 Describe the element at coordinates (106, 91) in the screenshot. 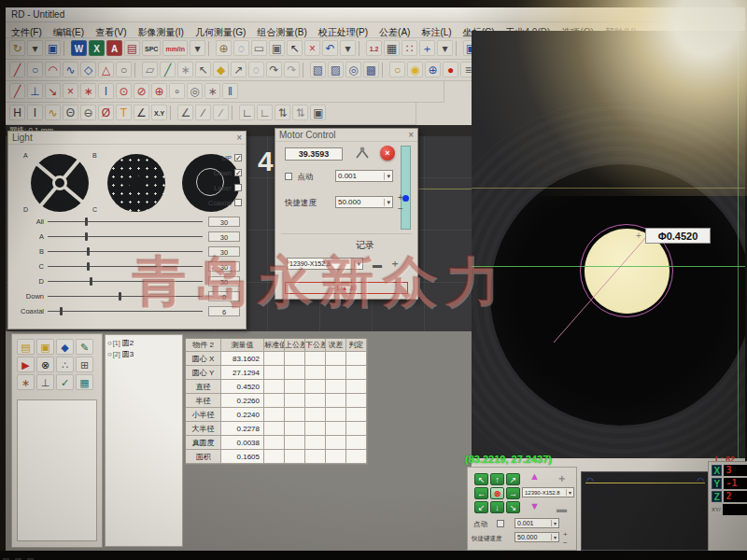

I see `height-tool: I` at that location.